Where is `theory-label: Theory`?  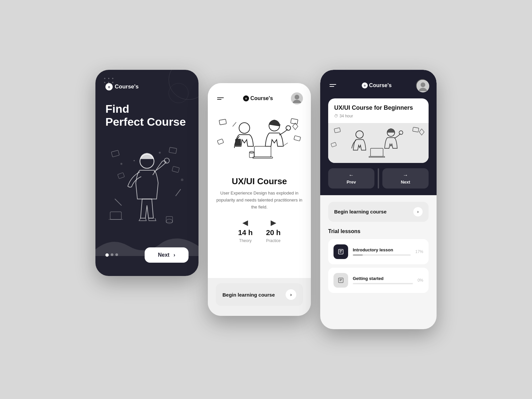
theory-label: Theory is located at coordinates (245, 241).